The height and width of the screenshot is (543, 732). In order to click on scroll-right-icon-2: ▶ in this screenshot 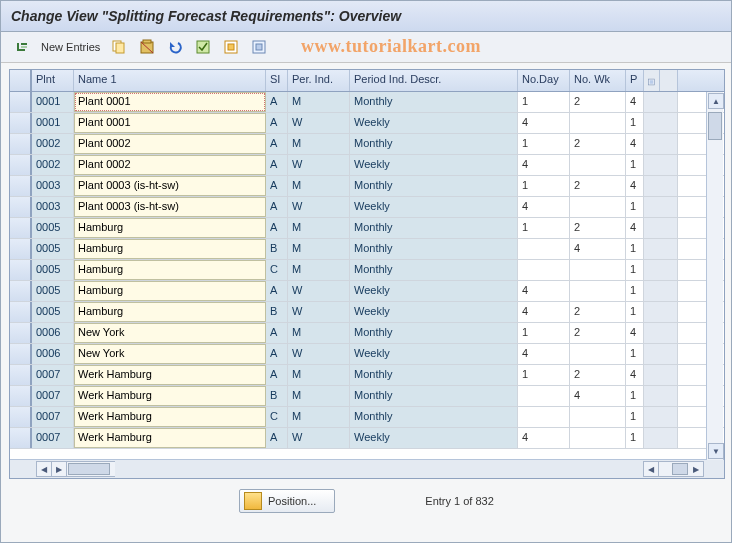, I will do `click(696, 469)`.